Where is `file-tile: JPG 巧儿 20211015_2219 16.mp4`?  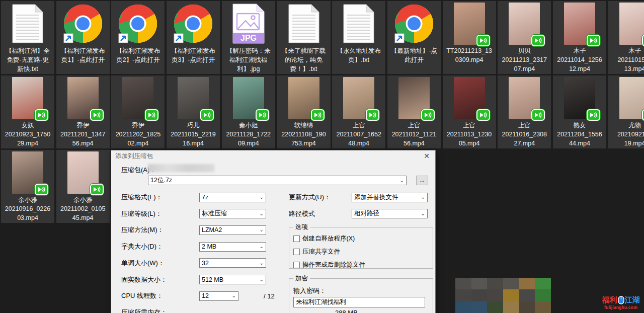 file-tile: JPG 巧儿 20211015_2219 16.mp4 is located at coordinates (193, 112).